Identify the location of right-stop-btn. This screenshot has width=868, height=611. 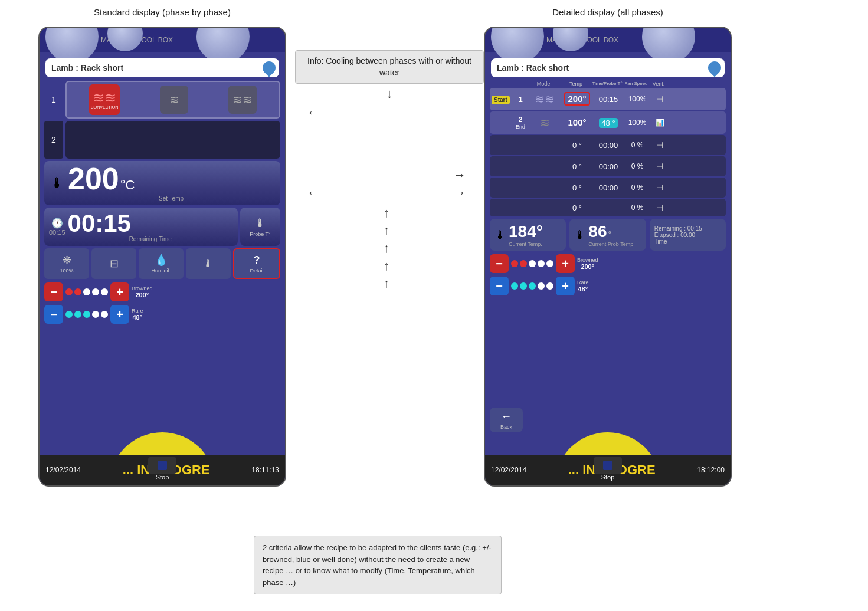
(608, 465).